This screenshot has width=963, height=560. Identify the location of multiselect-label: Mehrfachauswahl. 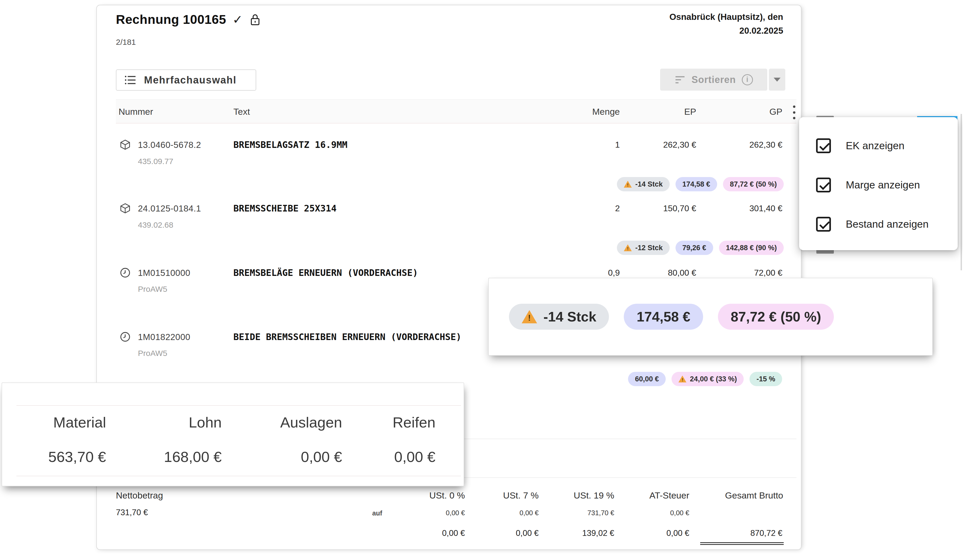
(190, 80).